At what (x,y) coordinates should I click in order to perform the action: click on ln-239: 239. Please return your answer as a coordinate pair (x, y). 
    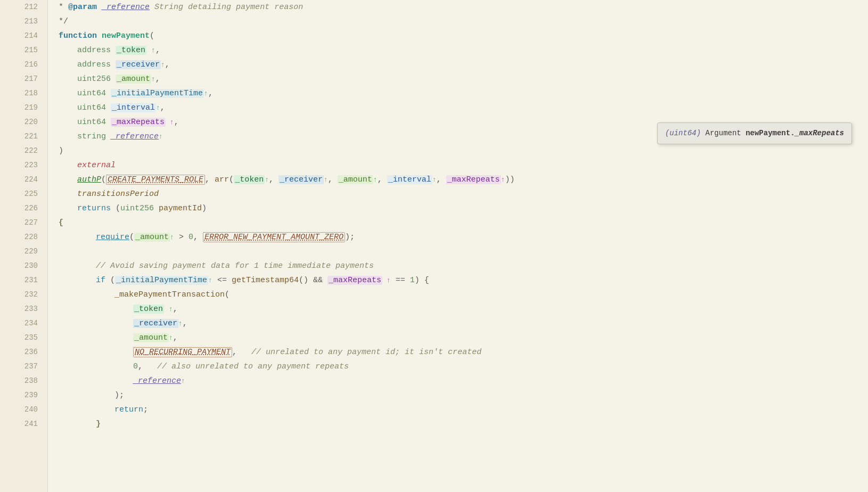
    Looking at the image, I should click on (23, 395).